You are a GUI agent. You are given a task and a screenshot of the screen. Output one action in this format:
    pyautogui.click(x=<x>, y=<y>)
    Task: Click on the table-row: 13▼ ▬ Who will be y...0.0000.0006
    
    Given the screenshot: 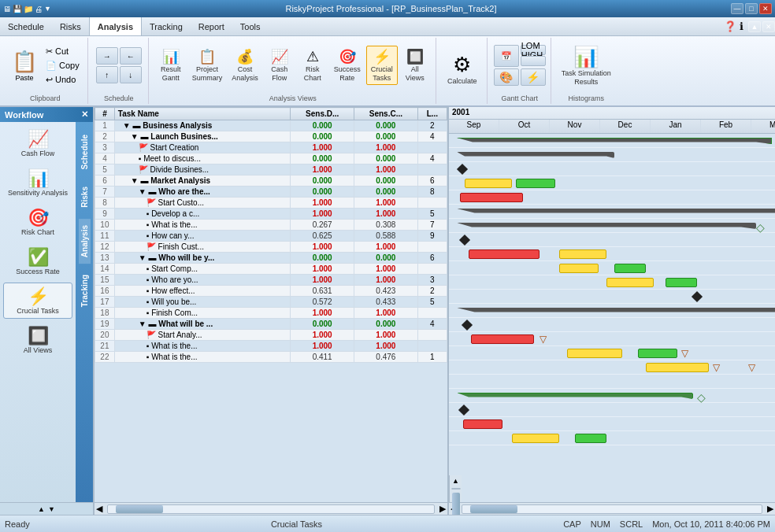 What is the action you would take?
    pyautogui.click(x=271, y=258)
    